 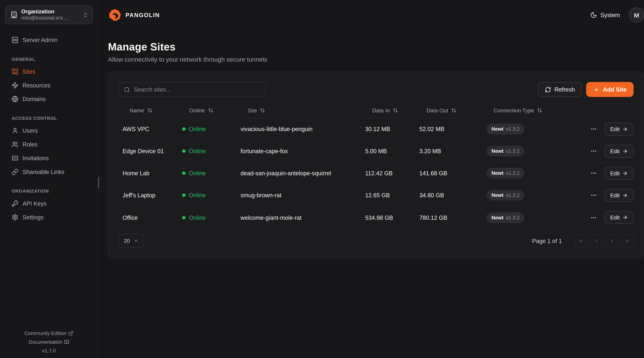 I want to click on sidebar-item-resources: Resources, so click(x=49, y=85).